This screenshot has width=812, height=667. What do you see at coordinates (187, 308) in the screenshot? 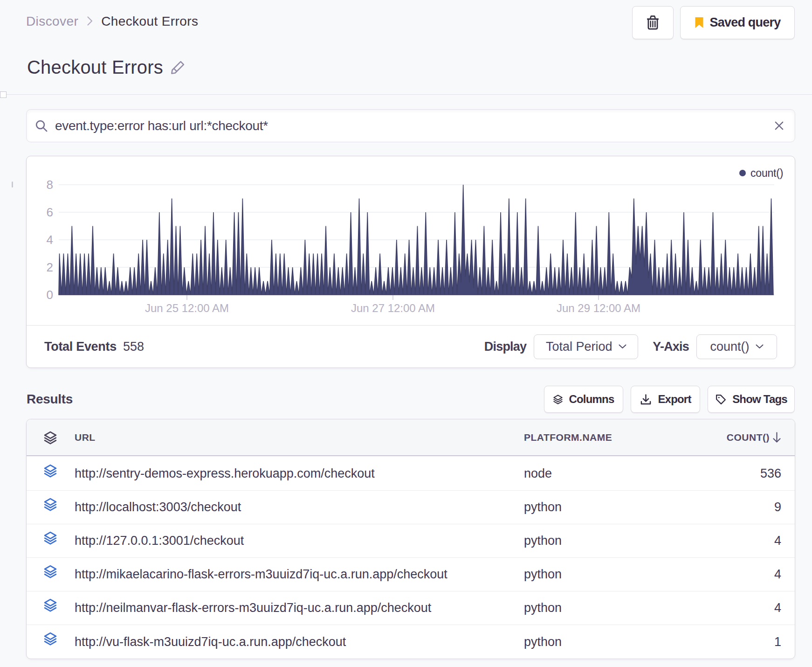
I see `svg-text: Jun 25 12:00 AM` at bounding box center [187, 308].